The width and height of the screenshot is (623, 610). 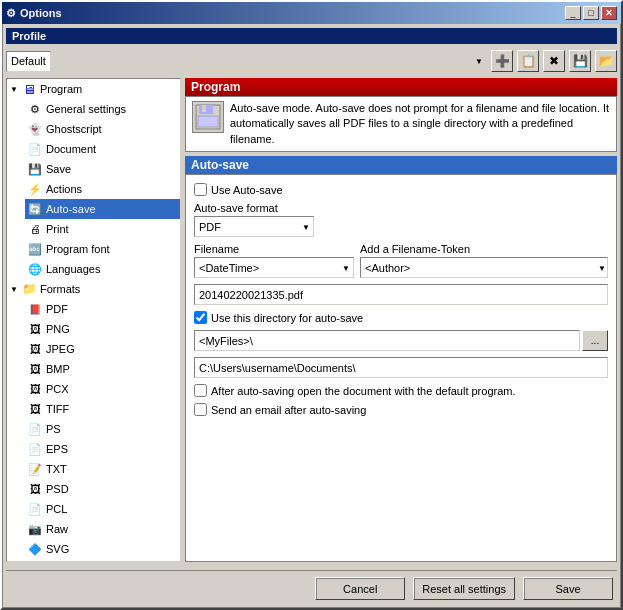 I want to click on format-select-wrapper: PDF, so click(x=254, y=226).